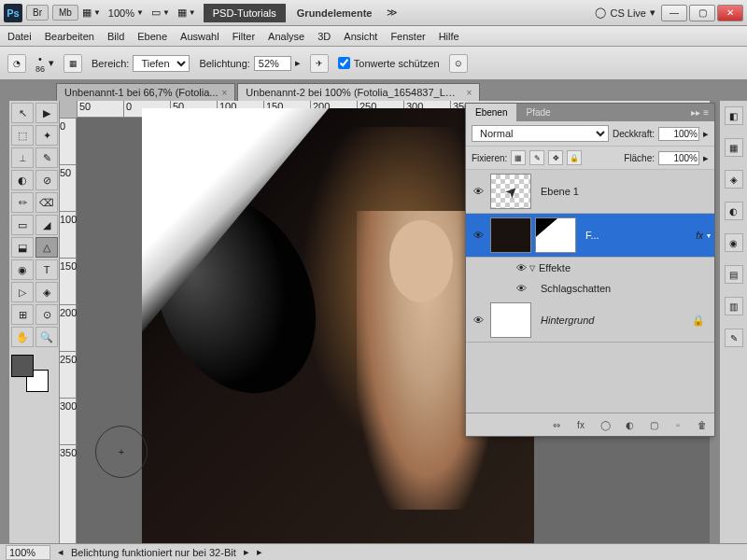 The image size is (747, 560). What do you see at coordinates (556, 158) in the screenshot?
I see `lock-position-icon: ✥` at bounding box center [556, 158].